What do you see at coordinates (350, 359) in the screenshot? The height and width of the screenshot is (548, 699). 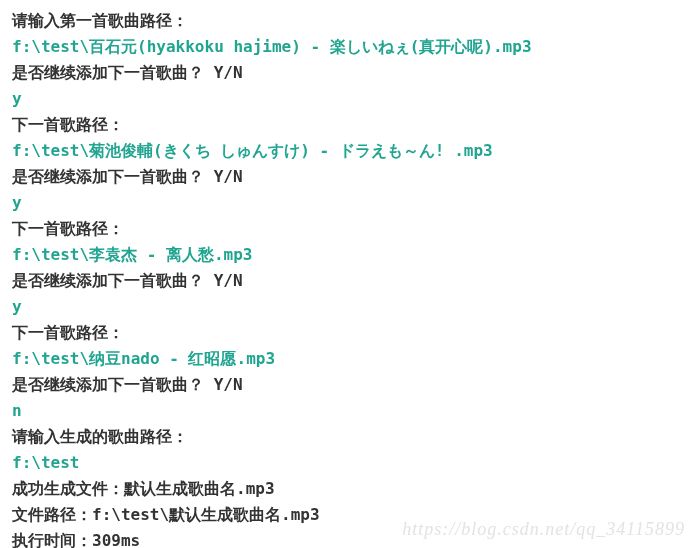 I see `console-line: f:\test\纳豆nado - 红昭愿.mp3` at bounding box center [350, 359].